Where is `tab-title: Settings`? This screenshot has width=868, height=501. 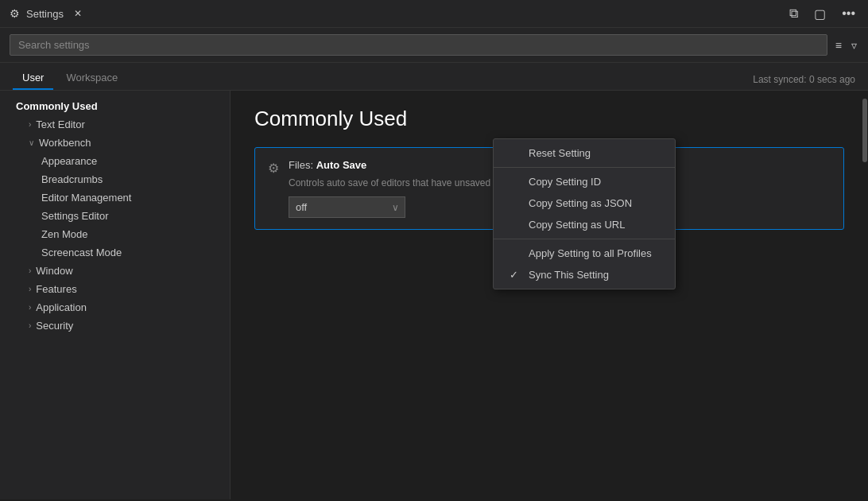
tab-title: Settings is located at coordinates (45, 14).